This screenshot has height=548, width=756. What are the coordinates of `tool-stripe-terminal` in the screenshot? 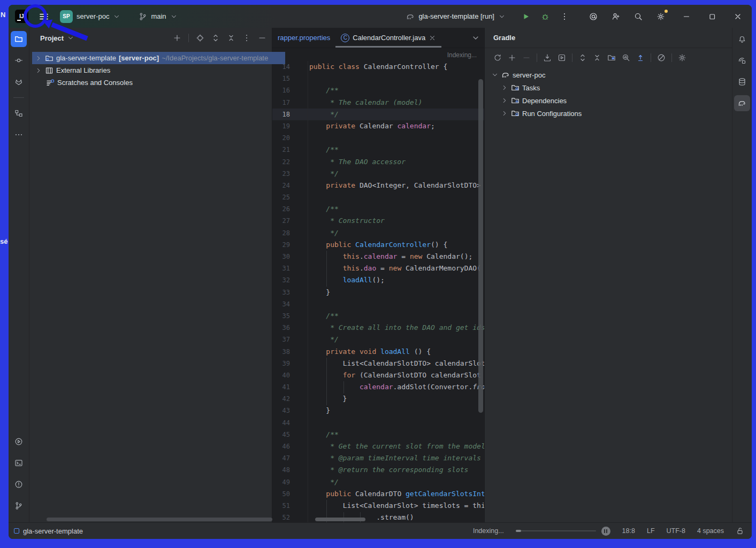 It's located at (19, 463).